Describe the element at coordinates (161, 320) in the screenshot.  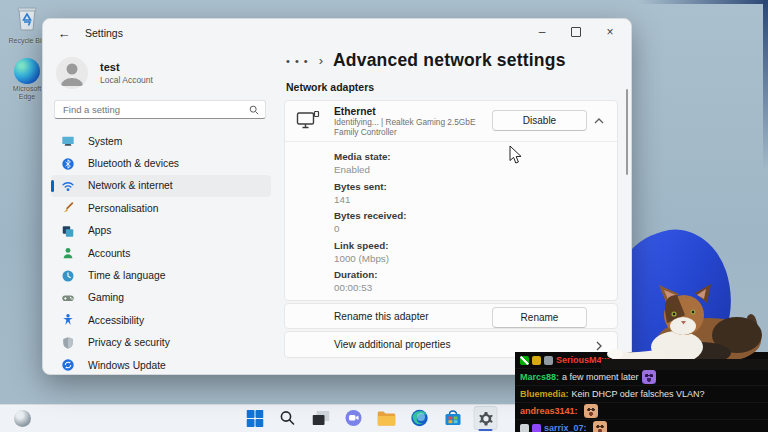
I see `sidebar-item-accessibility: Accessibility` at that location.